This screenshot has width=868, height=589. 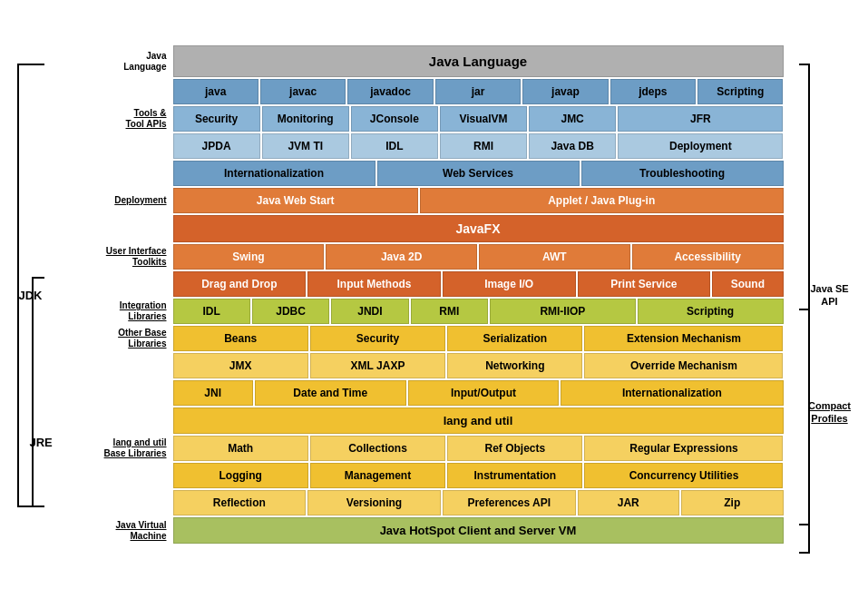 What do you see at coordinates (377, 366) in the screenshot?
I see `cell-xmljaxp: XML JAXP` at bounding box center [377, 366].